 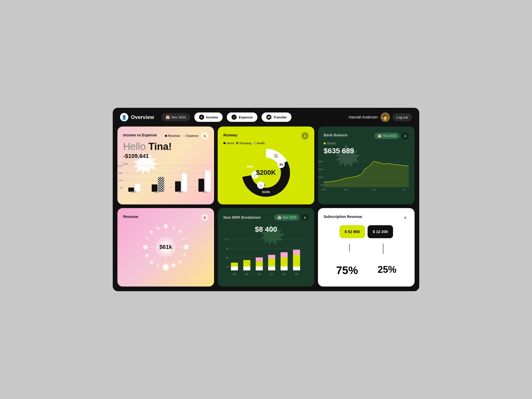 What do you see at coordinates (366, 176) in the screenshot?
I see `bank-chart-svg: $650k $320k $160k $0 APR MAY JUN JUL` at bounding box center [366, 176].